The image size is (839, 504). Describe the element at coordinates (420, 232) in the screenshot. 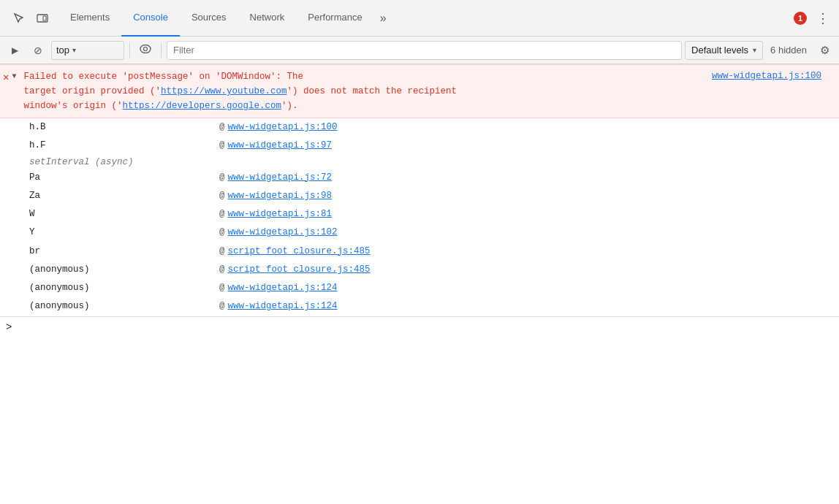

I see `stack-line: Y@ www-widgetapi.js:102` at that location.